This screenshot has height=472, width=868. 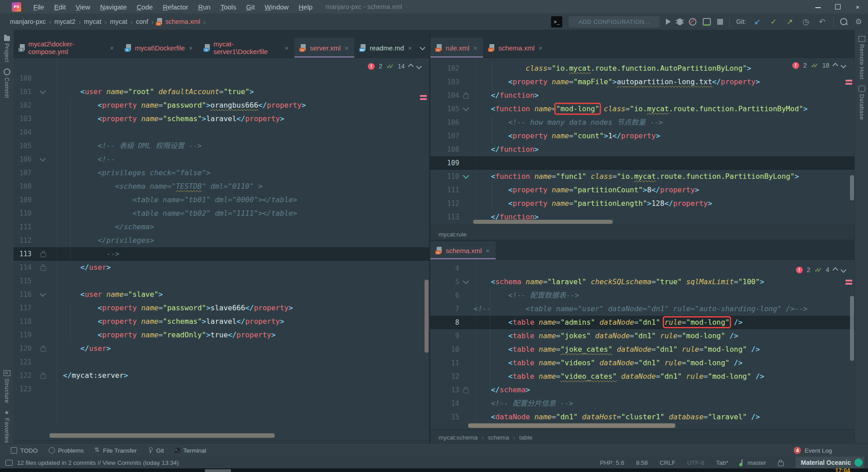 What do you see at coordinates (642, 150) in the screenshot?
I see `code-line: 108 </function>` at bounding box center [642, 150].